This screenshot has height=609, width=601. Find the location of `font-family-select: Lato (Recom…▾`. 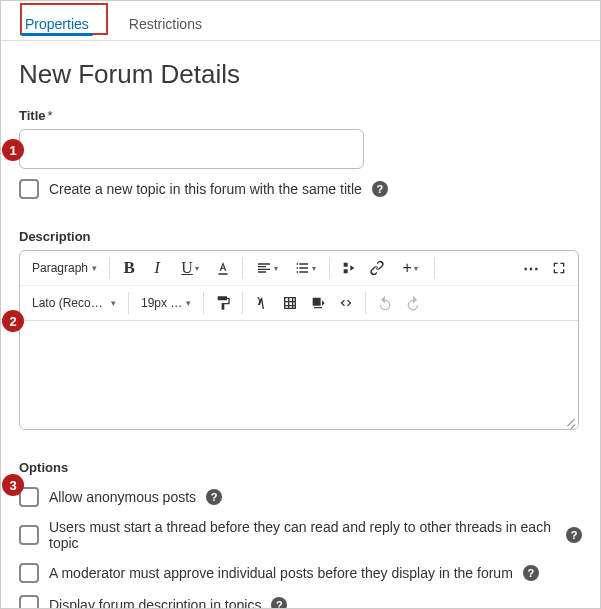

font-family-select: Lato (Recom…▾ is located at coordinates (74, 303).